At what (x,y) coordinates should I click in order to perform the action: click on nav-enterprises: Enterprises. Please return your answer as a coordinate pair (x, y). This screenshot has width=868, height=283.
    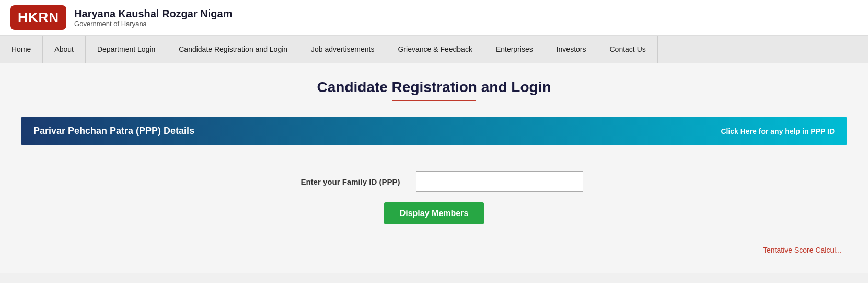
    Looking at the image, I should click on (515, 49).